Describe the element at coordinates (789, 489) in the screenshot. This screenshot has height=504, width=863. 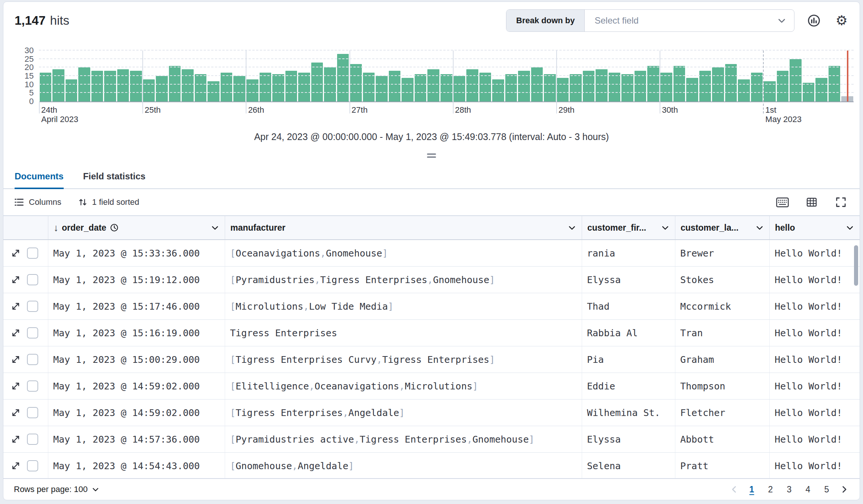
I see `page-button-3: 3` at that location.